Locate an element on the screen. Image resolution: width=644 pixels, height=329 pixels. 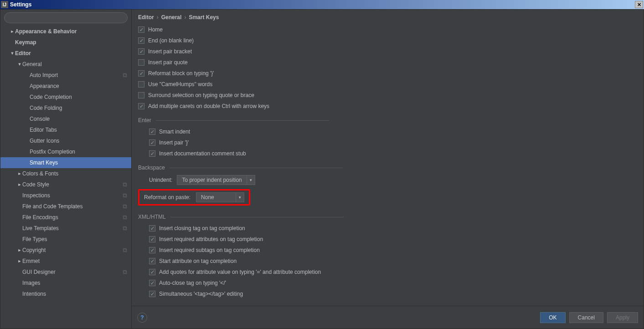
tree-item-auto-import: Auto Import is located at coordinates (66, 75).